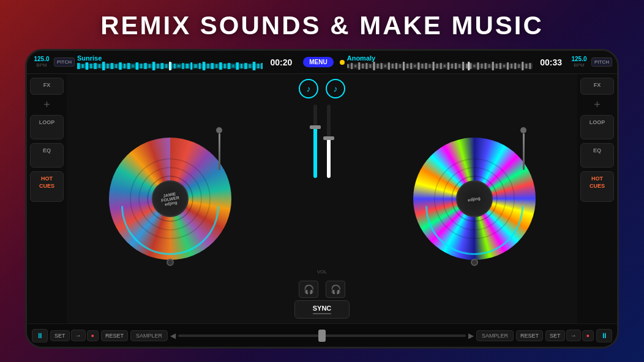 This screenshot has height=362, width=644. What do you see at coordinates (602, 62) in the screenshot?
I see `right-pitch-button: PITCH` at bounding box center [602, 62].